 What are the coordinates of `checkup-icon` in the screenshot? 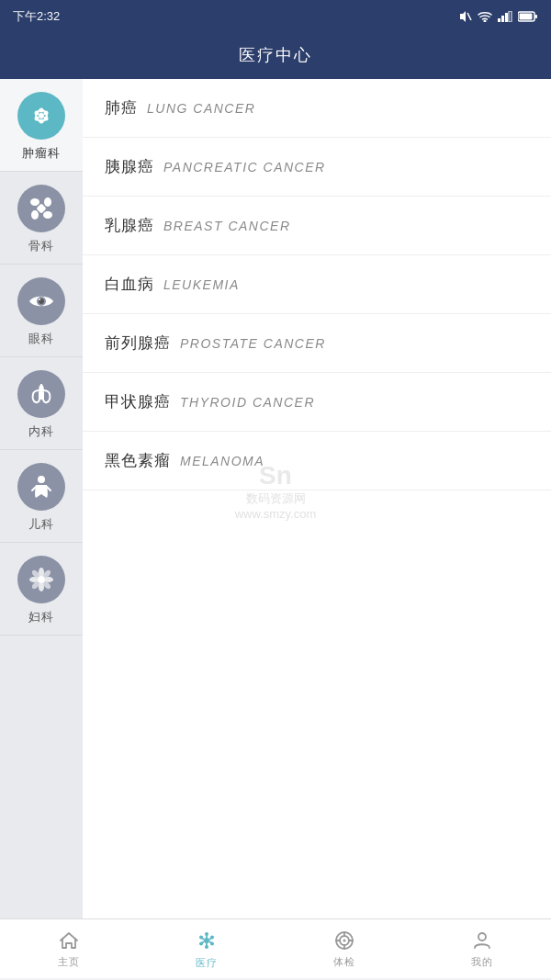 It's located at (344, 941).